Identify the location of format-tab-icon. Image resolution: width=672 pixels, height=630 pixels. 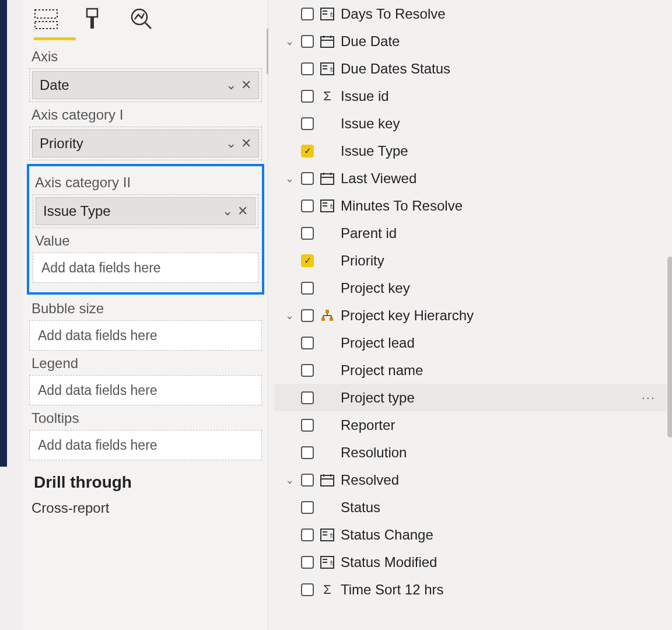
(94, 19).